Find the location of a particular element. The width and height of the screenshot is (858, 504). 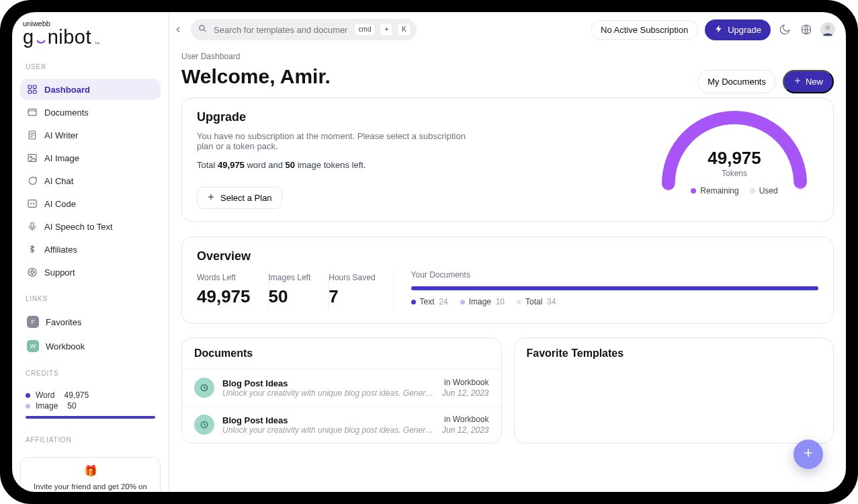

select-plan-button: Select a Plan is located at coordinates (239, 198).